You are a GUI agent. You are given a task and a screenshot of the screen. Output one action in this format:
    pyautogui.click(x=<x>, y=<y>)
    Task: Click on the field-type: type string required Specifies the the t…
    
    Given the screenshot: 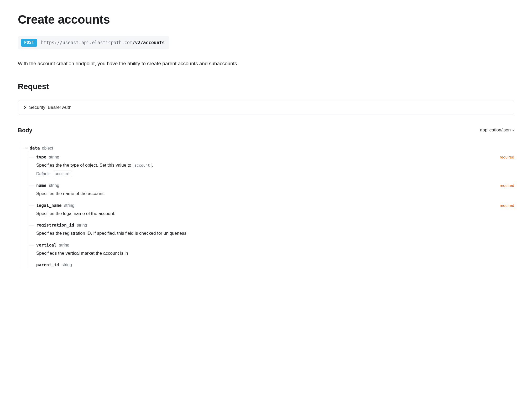 What is the action you would take?
    pyautogui.click(x=272, y=168)
    